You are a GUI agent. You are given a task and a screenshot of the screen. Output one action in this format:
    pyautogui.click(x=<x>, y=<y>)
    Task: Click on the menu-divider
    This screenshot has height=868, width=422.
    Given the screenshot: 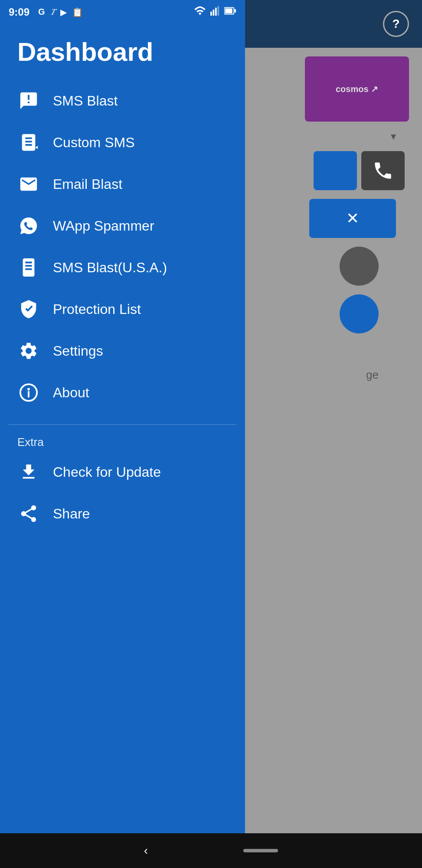 What is the action you would take?
    pyautogui.click(x=122, y=425)
    